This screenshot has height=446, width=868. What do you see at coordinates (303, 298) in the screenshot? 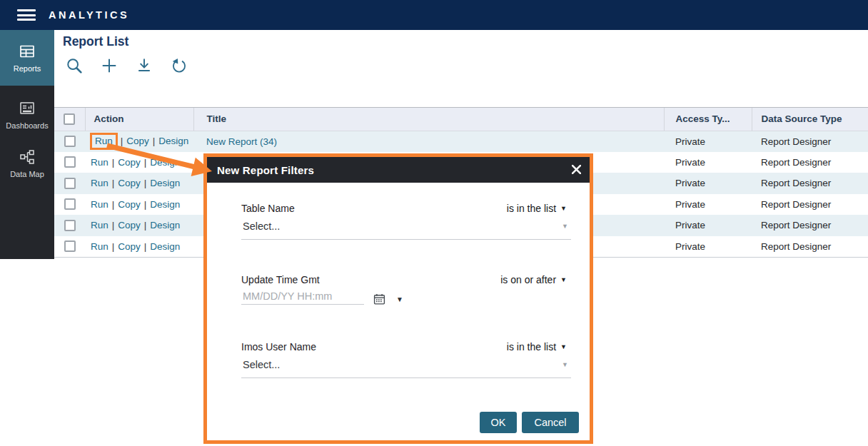
I see `datetime-input` at bounding box center [303, 298].